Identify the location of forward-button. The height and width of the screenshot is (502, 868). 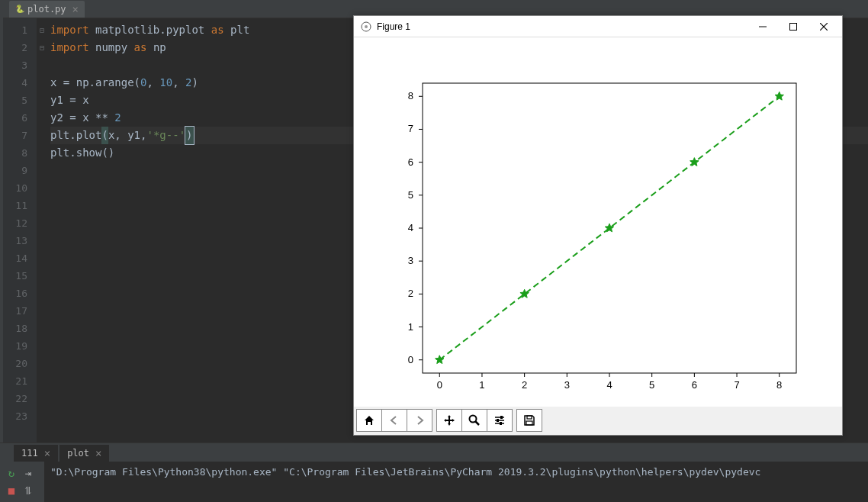
(420, 420).